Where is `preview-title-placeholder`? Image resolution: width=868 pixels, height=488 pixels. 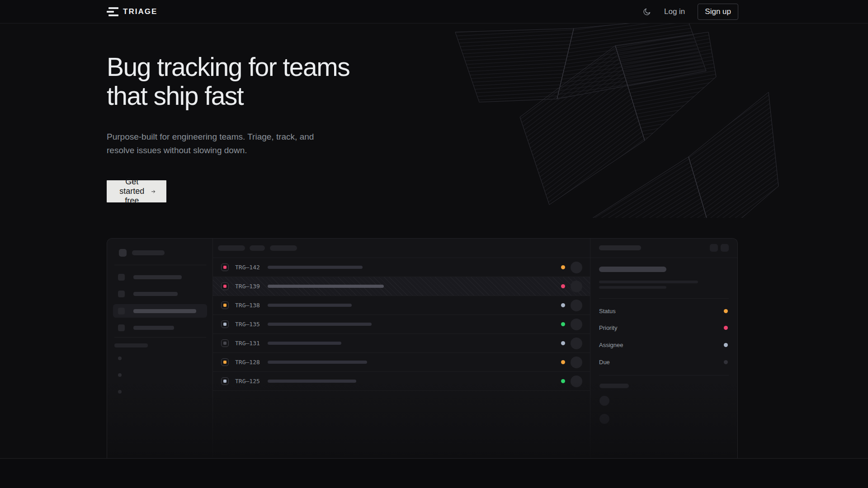 preview-title-placeholder is located at coordinates (148, 253).